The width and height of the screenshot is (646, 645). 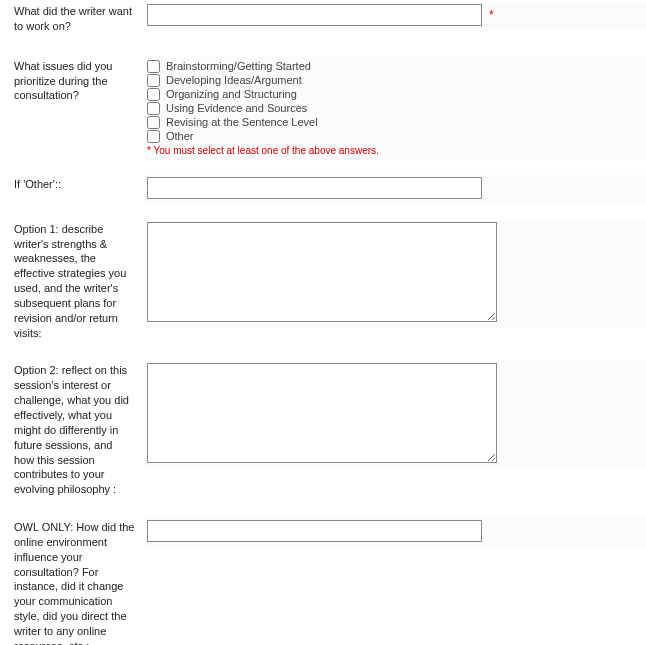 What do you see at coordinates (492, 13) in the screenshot?
I see `required-marker: *` at bounding box center [492, 13].